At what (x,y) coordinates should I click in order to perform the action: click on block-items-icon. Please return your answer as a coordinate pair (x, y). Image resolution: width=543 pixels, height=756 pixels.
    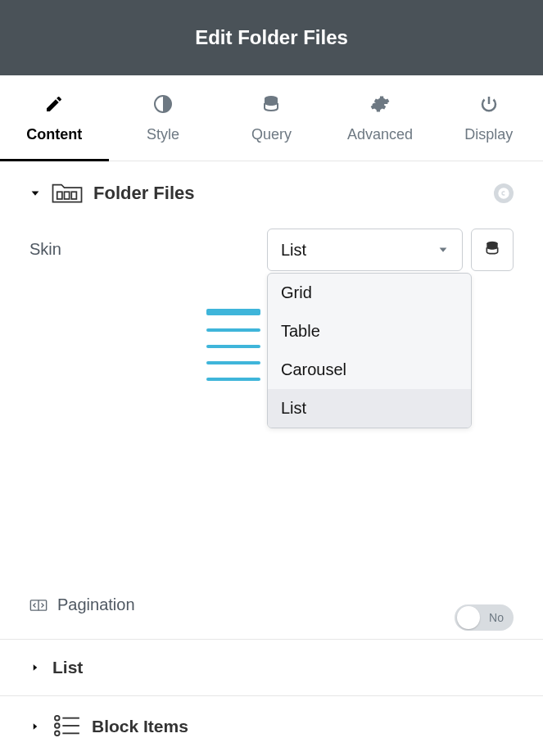
    Looking at the image, I should click on (66, 727).